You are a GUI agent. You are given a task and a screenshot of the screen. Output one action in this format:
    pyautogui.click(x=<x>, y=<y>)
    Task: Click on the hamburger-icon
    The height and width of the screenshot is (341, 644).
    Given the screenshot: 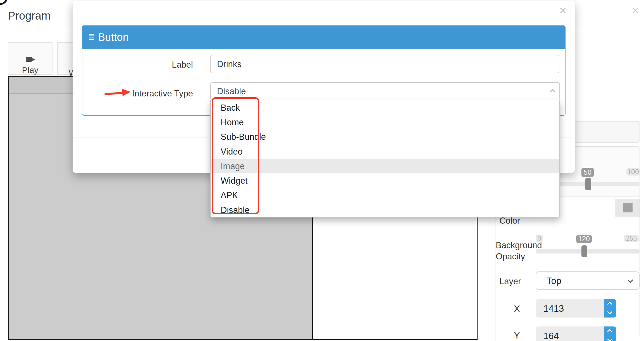 What is the action you would take?
    pyautogui.click(x=92, y=37)
    